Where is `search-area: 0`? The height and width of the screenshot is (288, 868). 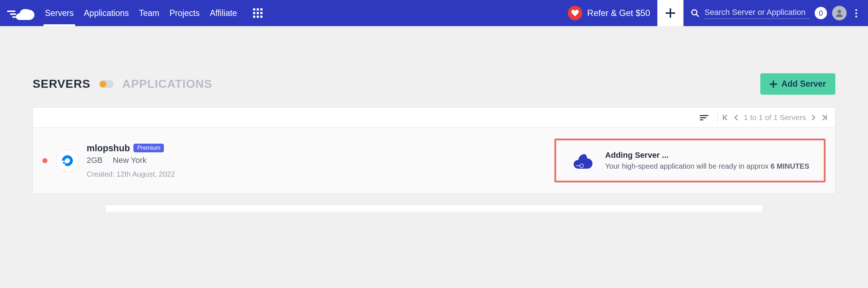
search-area: 0 is located at coordinates (776, 13).